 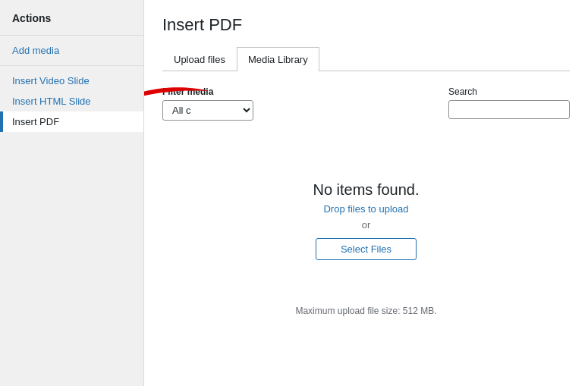 What do you see at coordinates (71, 35) in the screenshot?
I see `sidebar-divider` at bounding box center [71, 35].